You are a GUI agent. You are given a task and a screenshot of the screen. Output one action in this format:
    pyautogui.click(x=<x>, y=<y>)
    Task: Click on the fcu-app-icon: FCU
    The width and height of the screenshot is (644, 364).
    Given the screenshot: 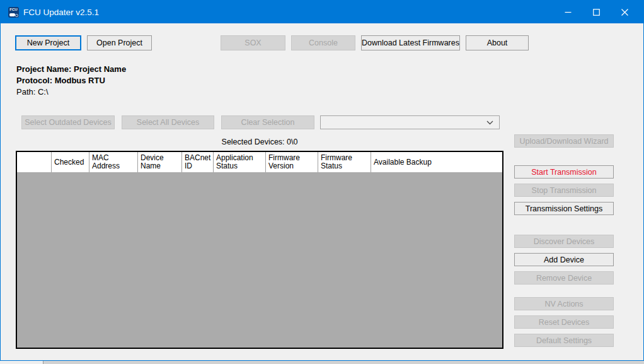 What is the action you would take?
    pyautogui.click(x=14, y=13)
    